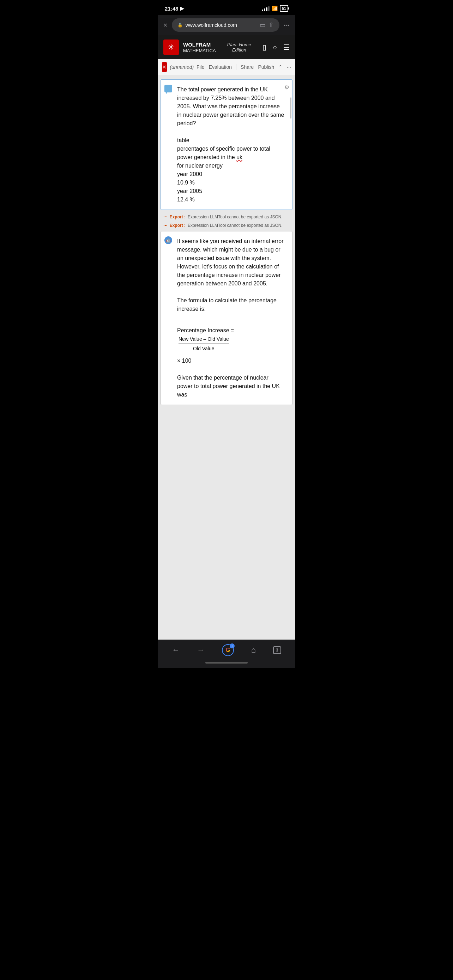  I want to click on table-description: percentages of specific power to total p…, so click(231, 153).